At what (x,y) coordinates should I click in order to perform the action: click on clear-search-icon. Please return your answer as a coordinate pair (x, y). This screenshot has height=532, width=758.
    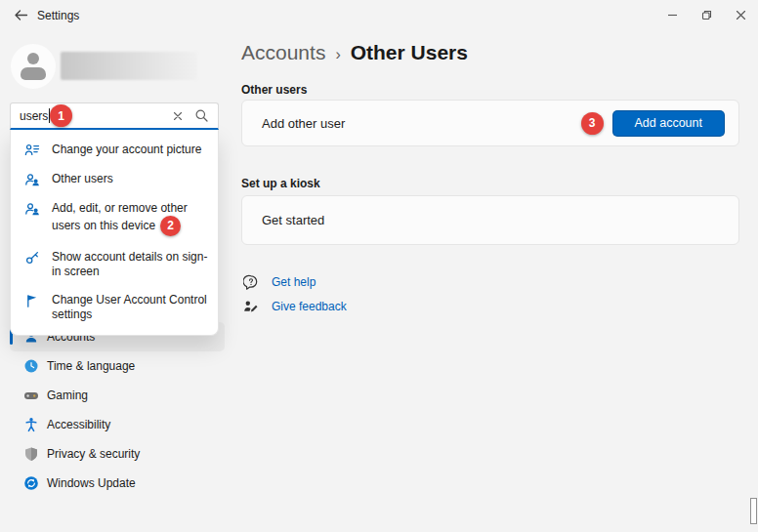
    Looking at the image, I should click on (178, 116).